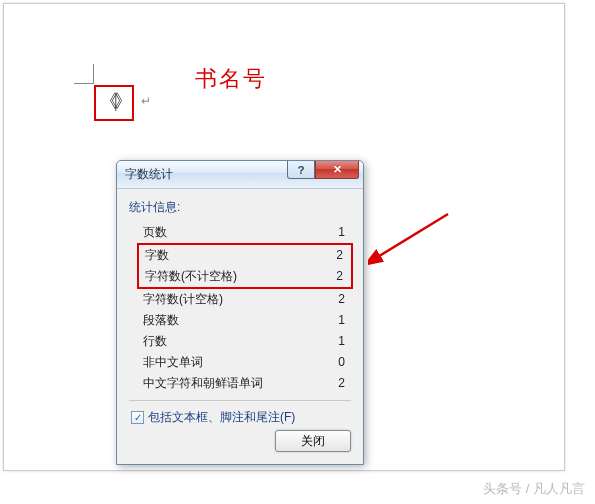 The height and width of the screenshot is (504, 595). I want to click on stat-label: 字符数(计空格), so click(183, 300).